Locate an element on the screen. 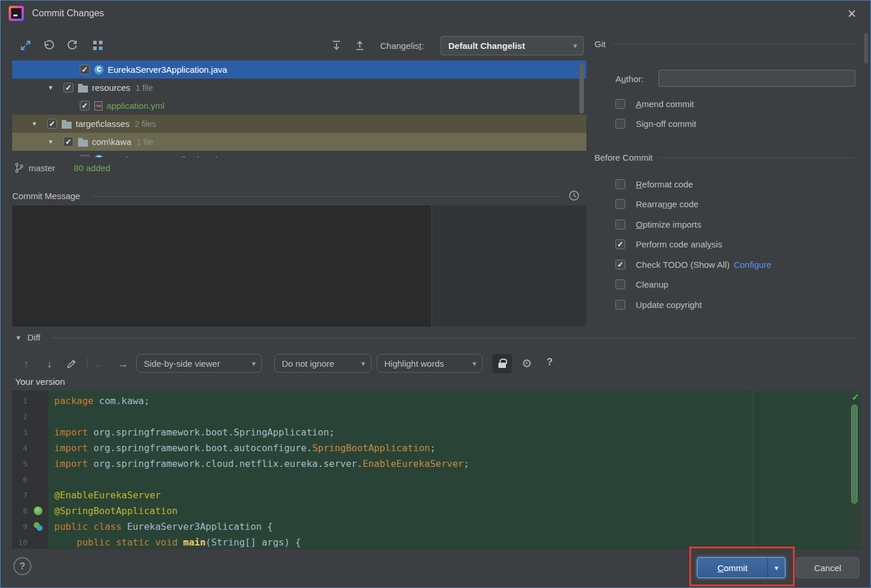 Image resolution: width=871 pixels, height=588 pixels. panel-scrollbar is located at coordinates (866, 48).